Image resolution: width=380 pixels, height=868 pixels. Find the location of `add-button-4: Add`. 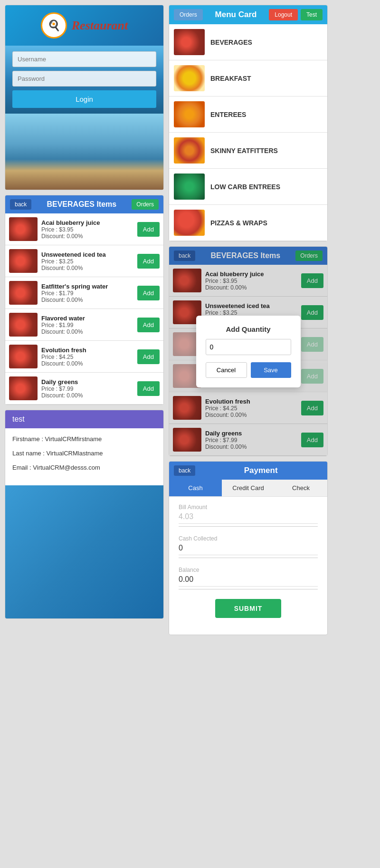

add-button-4: Add is located at coordinates (148, 325).